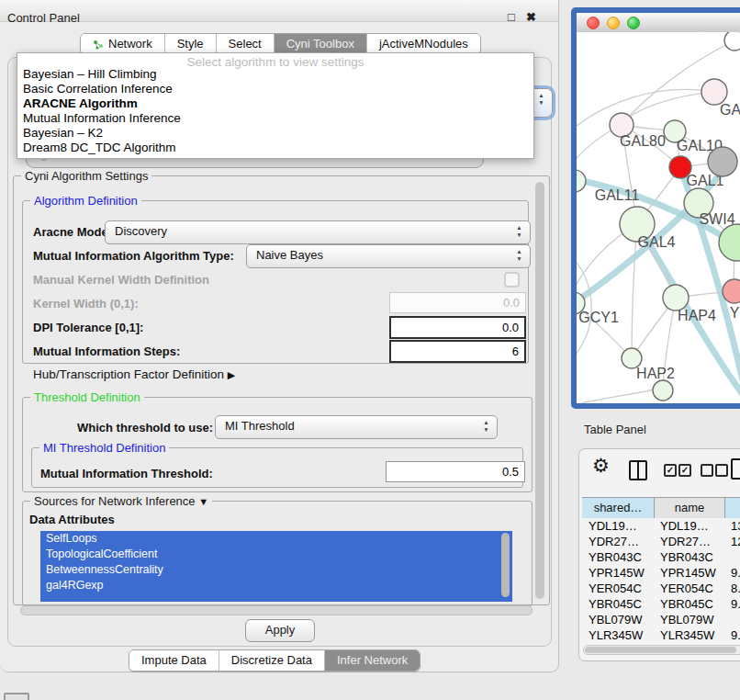  Describe the element at coordinates (615, 430) in the screenshot. I see `table-panel-title: Table Panel` at that location.